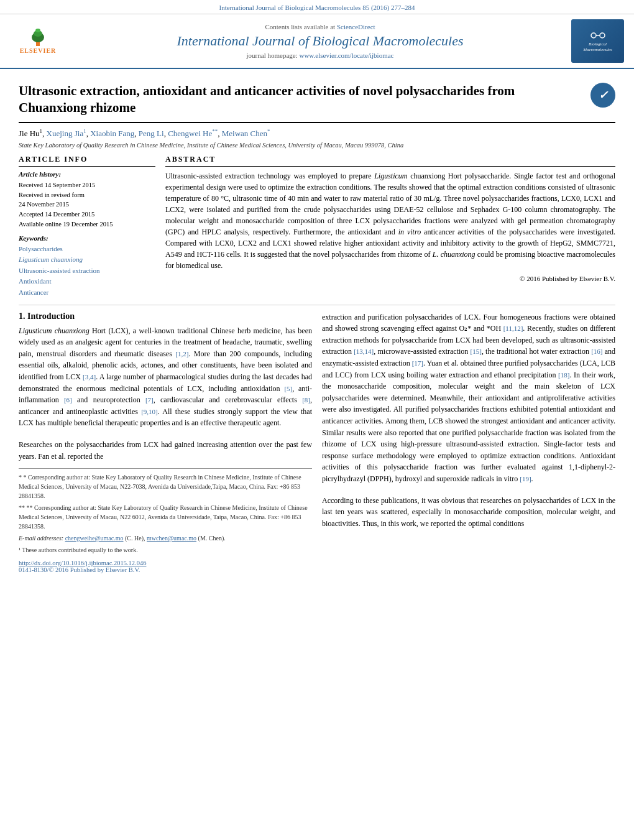 The width and height of the screenshot is (634, 840). Describe the element at coordinates (390, 279) in the screenshot. I see `copyright-line: © 2016 Published by Elsevier B.V.` at that location.